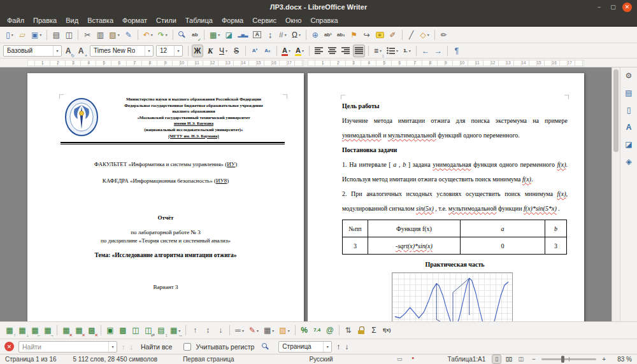 The image size is (637, 364). Describe the element at coordinates (284, 330) in the screenshot. I see `table-background-color: ▨▾` at that location.